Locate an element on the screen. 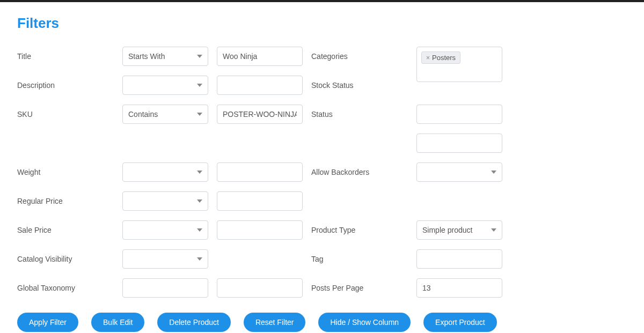 Image resolution: width=644 pixels, height=333 pixels. input-status is located at coordinates (459, 143).